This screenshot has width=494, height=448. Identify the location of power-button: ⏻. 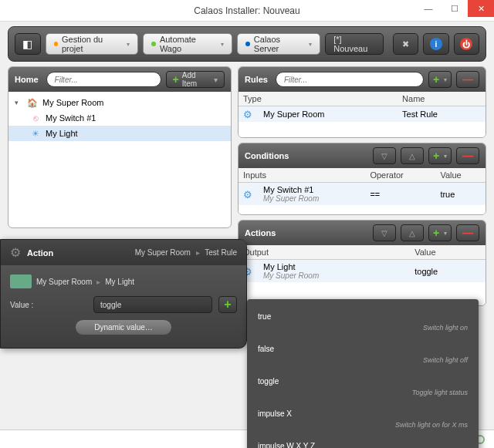
(467, 44).